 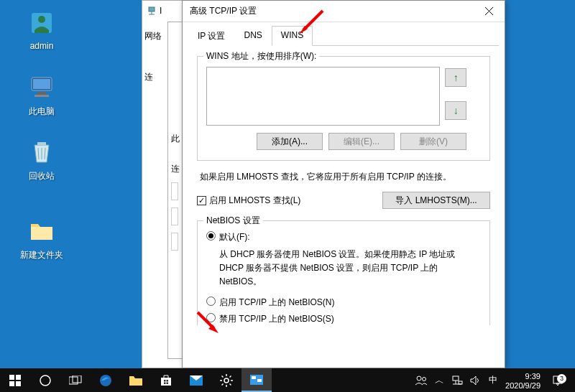 I want to click on arrow-up-icon: ↑, so click(x=456, y=78).